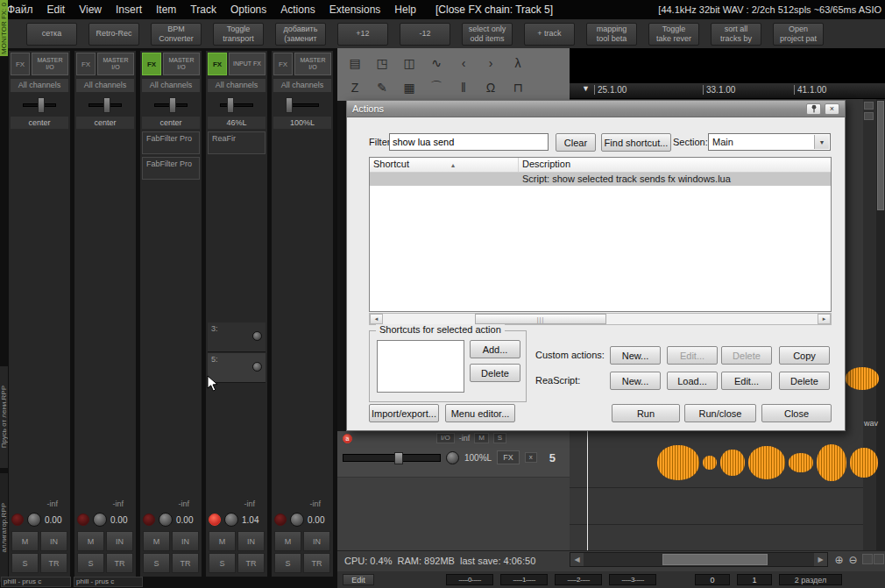 This screenshot has height=588, width=885. What do you see at coordinates (382, 88) in the screenshot?
I see `pencil-icon: ✎` at bounding box center [382, 88].